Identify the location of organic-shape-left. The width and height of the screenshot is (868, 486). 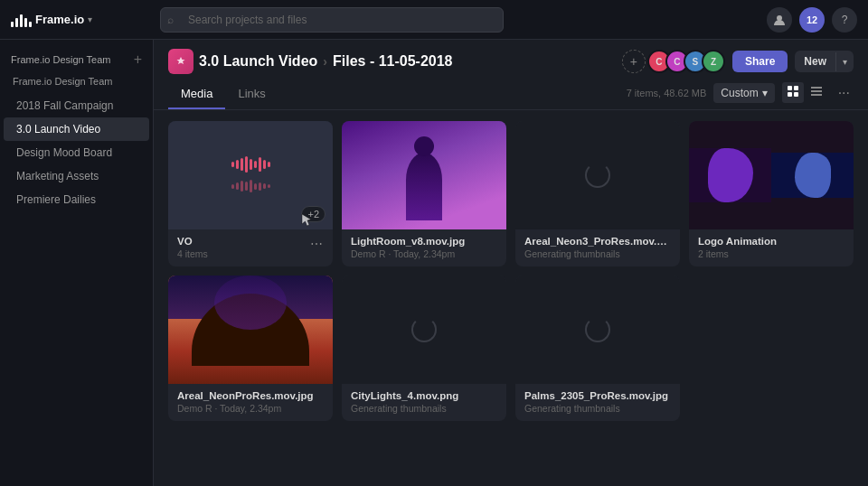
(731, 175).